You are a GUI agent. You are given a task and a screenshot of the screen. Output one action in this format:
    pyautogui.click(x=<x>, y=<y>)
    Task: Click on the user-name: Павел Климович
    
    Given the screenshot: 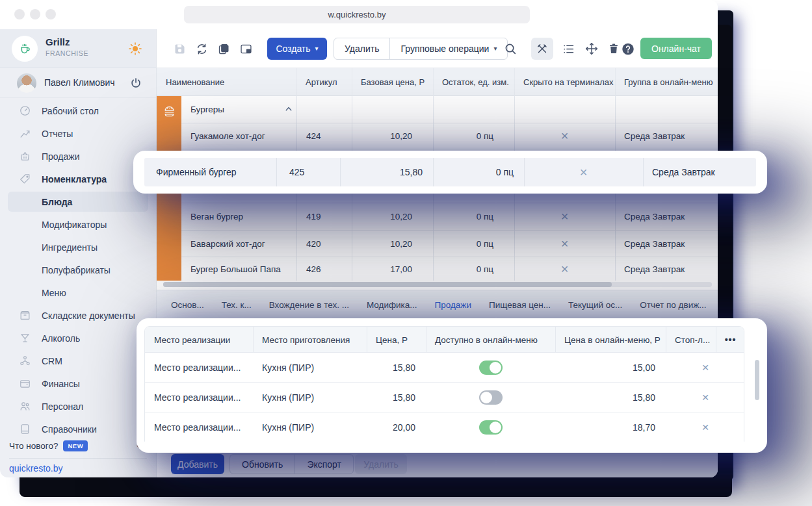 What is the action you would take?
    pyautogui.click(x=79, y=82)
    